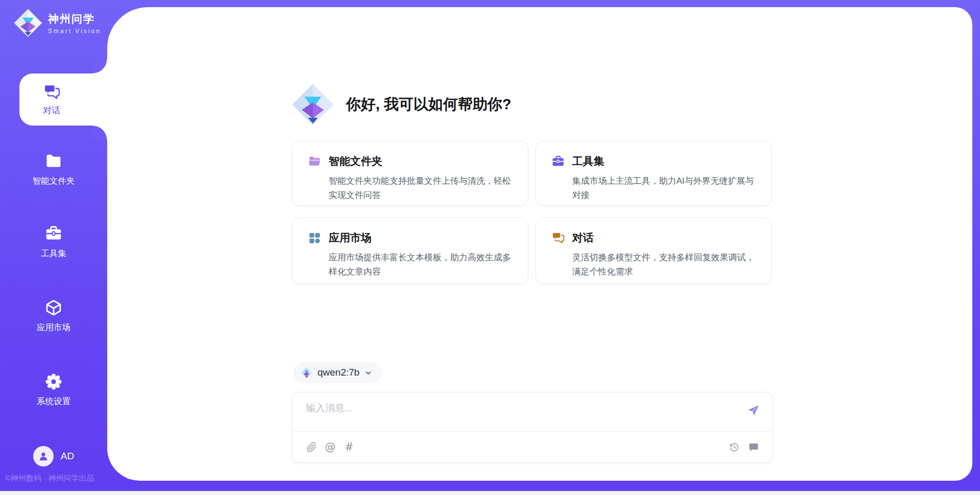 This screenshot has height=495, width=980. What do you see at coordinates (54, 181) in the screenshot?
I see `sidebar-item-label: 智能文件夹` at bounding box center [54, 181].